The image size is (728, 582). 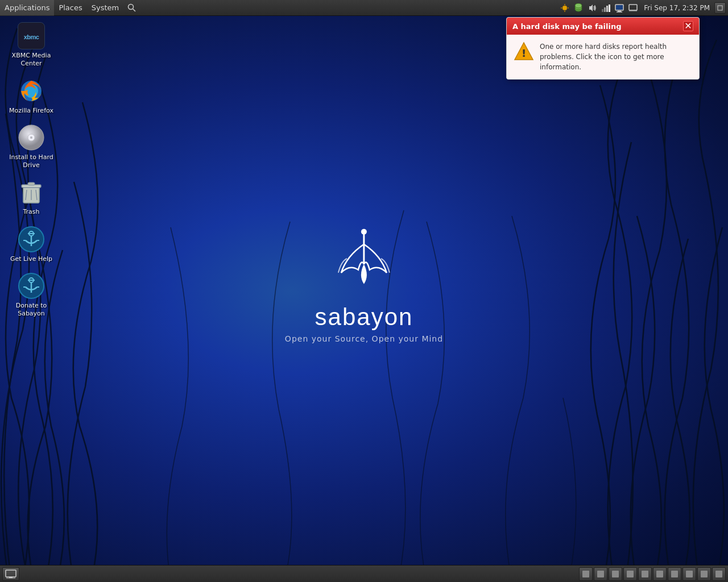 What do you see at coordinates (31, 45) in the screenshot?
I see `xbmc-icon-item: xbmc XBMC Media Center` at bounding box center [31, 45].